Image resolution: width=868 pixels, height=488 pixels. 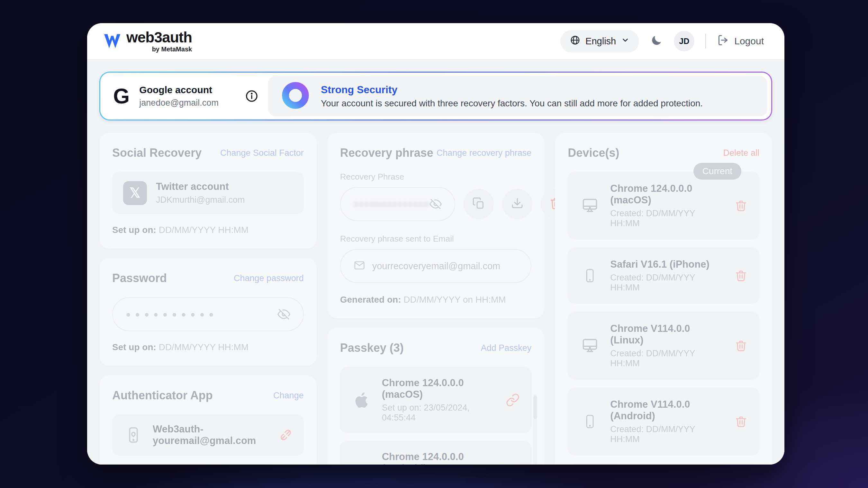 What do you see at coordinates (286, 435) in the screenshot?
I see `broken-link-icon` at bounding box center [286, 435].